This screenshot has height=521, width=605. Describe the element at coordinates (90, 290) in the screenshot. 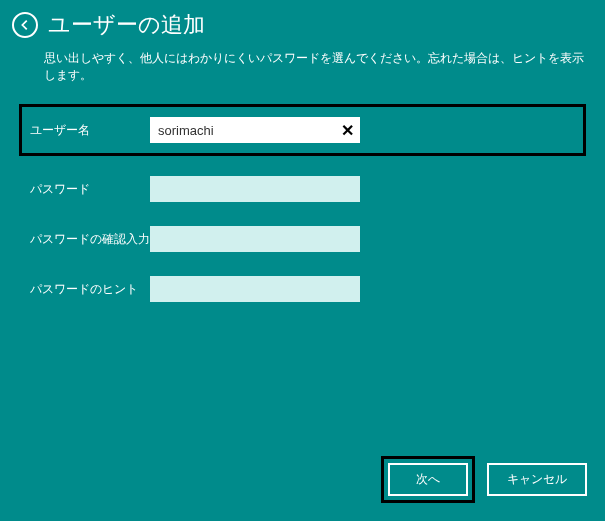

I see `password-hint-label: パスワードのヒント` at that location.